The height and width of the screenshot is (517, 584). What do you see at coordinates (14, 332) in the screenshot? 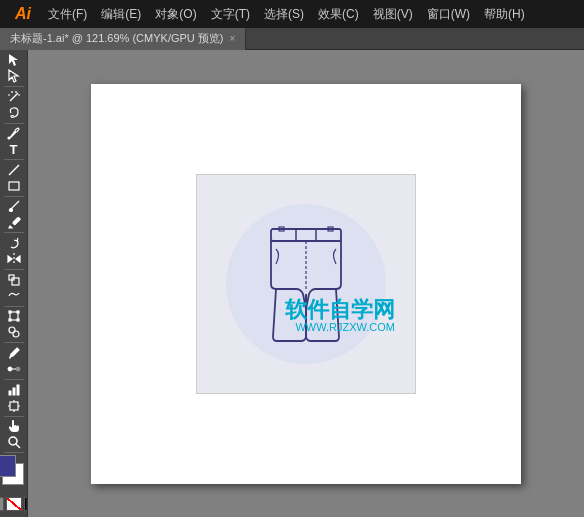
I see `shape-builder-tool` at bounding box center [14, 332].